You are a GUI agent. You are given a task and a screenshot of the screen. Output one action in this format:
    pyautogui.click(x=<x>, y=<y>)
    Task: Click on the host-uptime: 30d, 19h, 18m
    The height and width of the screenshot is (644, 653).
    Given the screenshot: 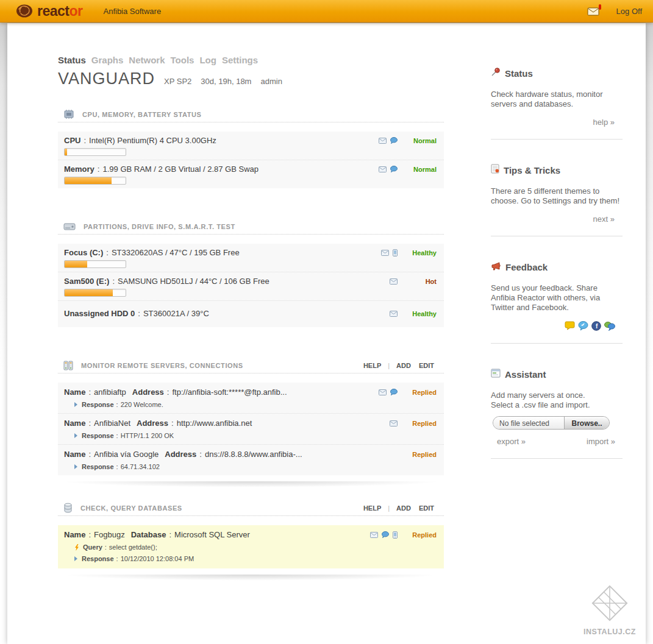 What is the action you would take?
    pyautogui.click(x=226, y=82)
    